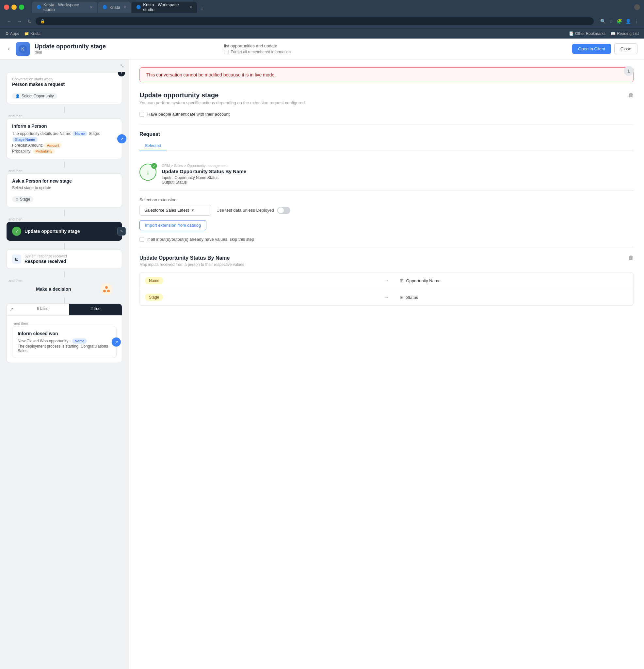 This screenshot has height=669, width=644. Describe the element at coordinates (386, 289) in the screenshot. I see `mapping-table: Name → ⊞ Opportunity Name Stage → ⊞` at that location.